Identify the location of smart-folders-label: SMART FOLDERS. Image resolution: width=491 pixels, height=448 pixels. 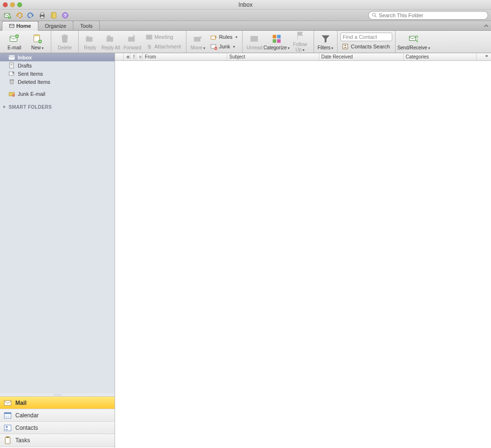
(30, 107).